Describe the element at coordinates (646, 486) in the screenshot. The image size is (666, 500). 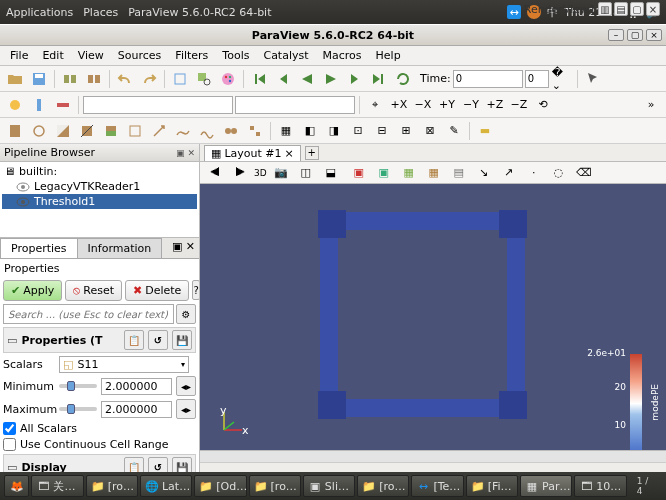
I see `workspace-pager: 1 / 4` at that location.